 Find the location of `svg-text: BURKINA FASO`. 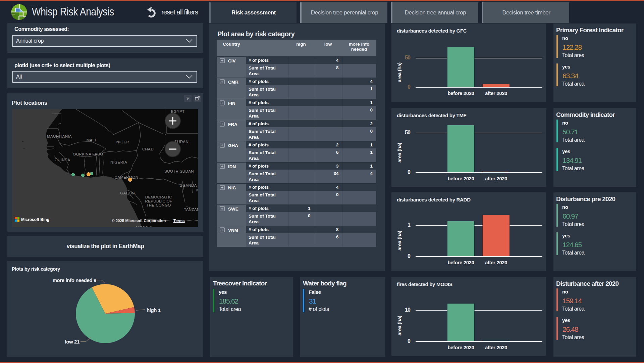

svg-text: BURKINA FASO is located at coordinates (88, 154).